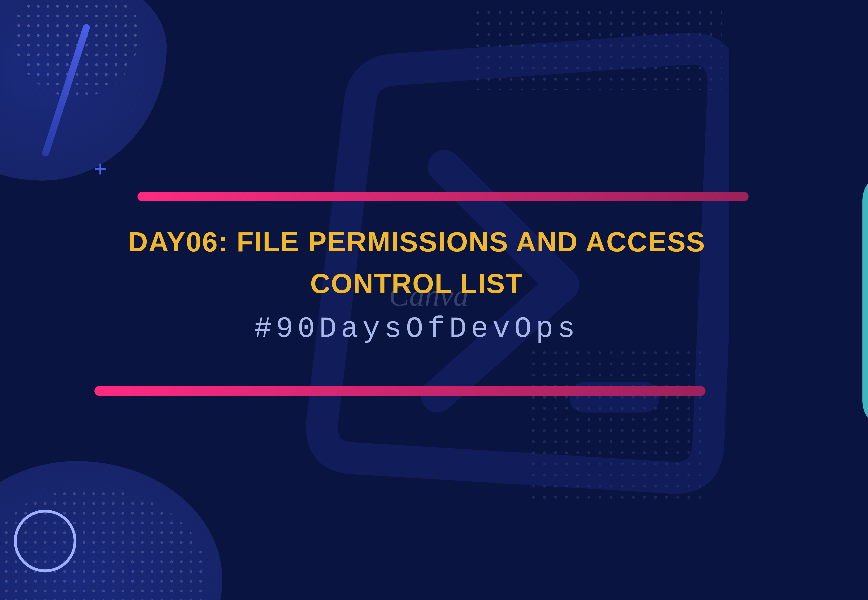 This screenshot has width=868, height=600. What do you see at coordinates (417, 241) in the screenshot?
I see `title-line-1: DAY06: FILE PERMISSIONS AND ACCESS` at bounding box center [417, 241].